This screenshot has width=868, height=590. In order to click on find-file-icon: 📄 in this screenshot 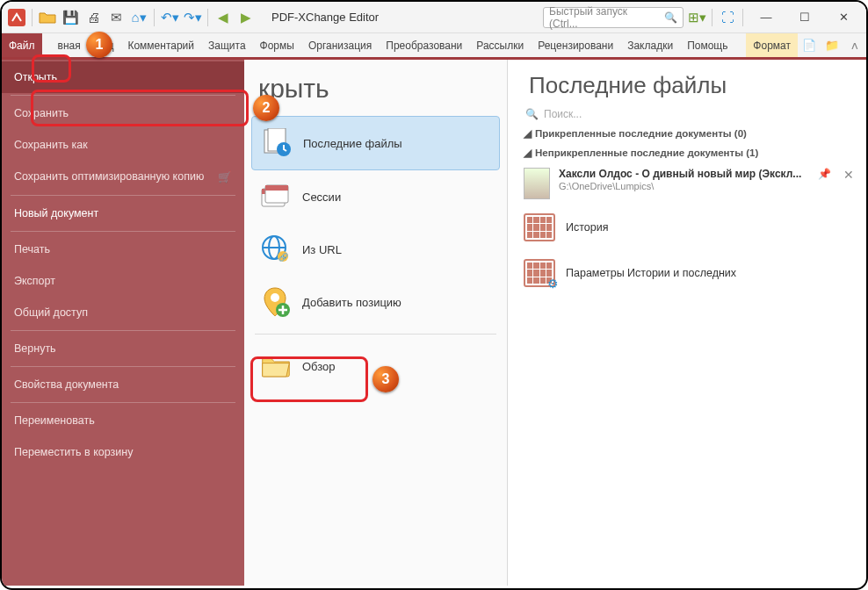, I will do `click(809, 46)`.